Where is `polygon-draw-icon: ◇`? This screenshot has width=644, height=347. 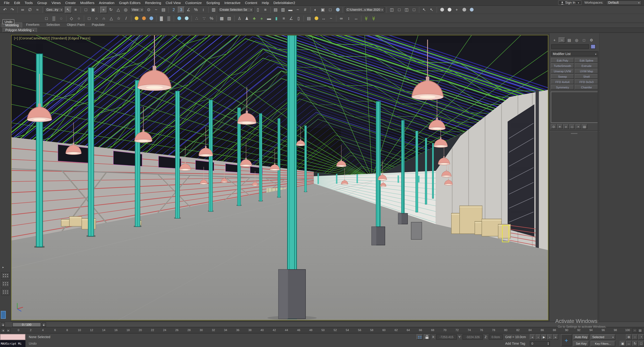 polygon-draw-icon: ◇ is located at coordinates (72, 18).